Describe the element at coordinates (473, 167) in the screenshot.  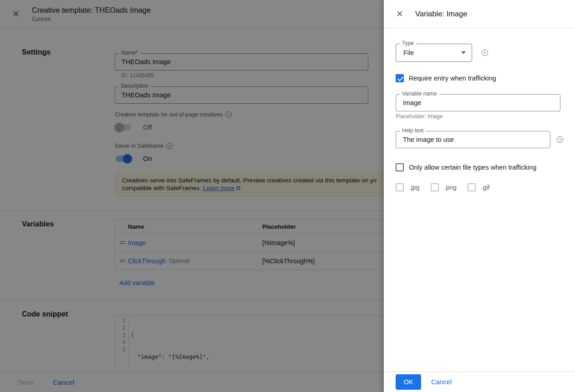
I see `only-file-types-label: Only allow certain file types when traff…` at that location.